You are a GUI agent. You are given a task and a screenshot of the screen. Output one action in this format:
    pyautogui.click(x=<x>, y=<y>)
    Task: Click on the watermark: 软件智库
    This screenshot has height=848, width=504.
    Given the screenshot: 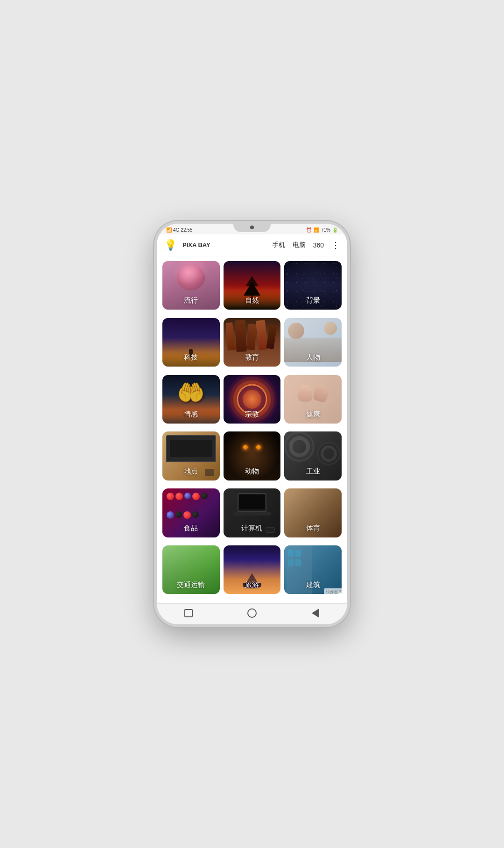 What is the action you would take?
    pyautogui.click(x=334, y=592)
    